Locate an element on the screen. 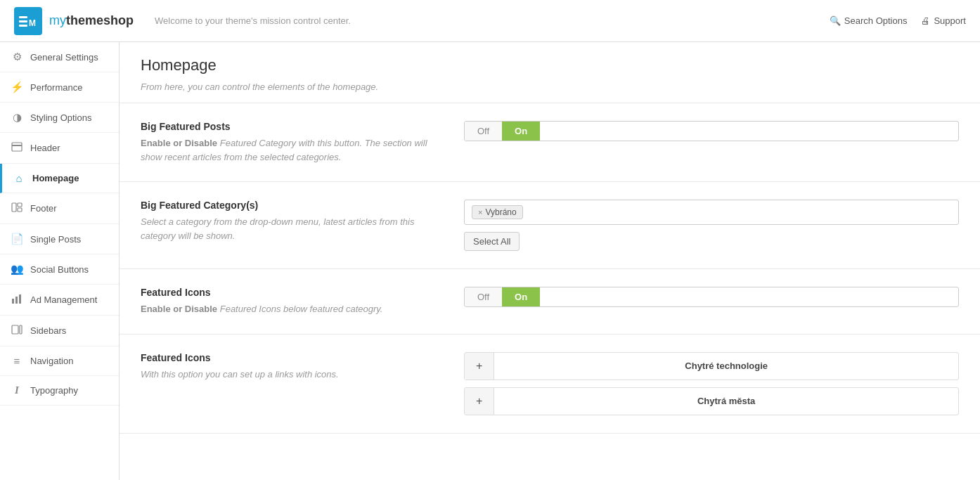 The image size is (980, 480). setting-control-area: + Chytré technologie + Chytrá města is located at coordinates (711, 384).